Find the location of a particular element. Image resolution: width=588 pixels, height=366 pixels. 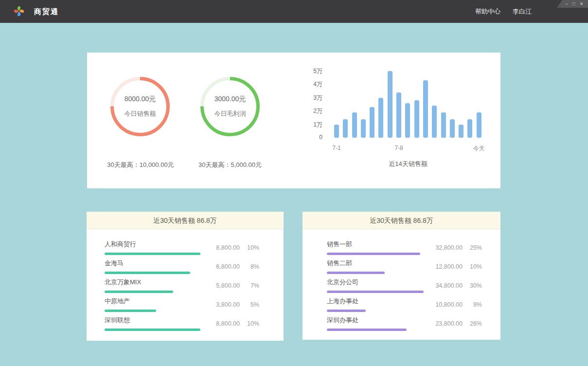

rank-row-name: 北京分公司 is located at coordinates (378, 282).